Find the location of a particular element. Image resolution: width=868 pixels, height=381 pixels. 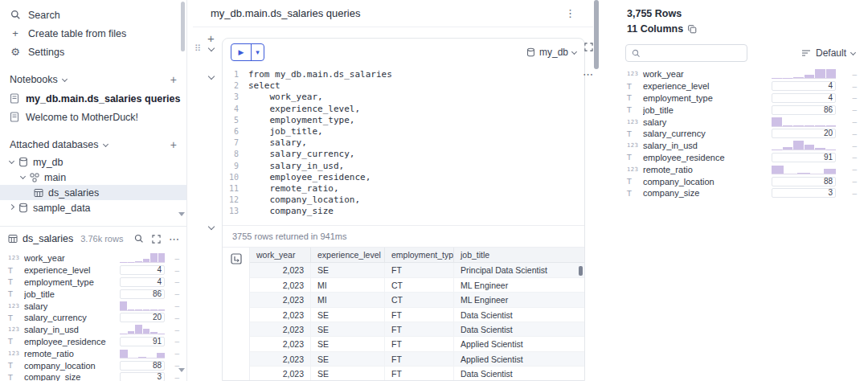

column-header: job_title is located at coordinates (519, 255).